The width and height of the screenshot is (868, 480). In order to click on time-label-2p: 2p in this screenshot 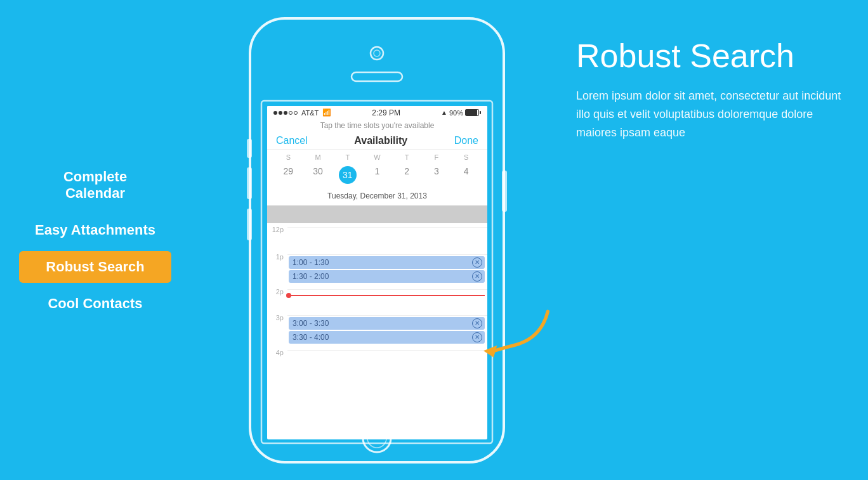, I will do `click(277, 291)`.